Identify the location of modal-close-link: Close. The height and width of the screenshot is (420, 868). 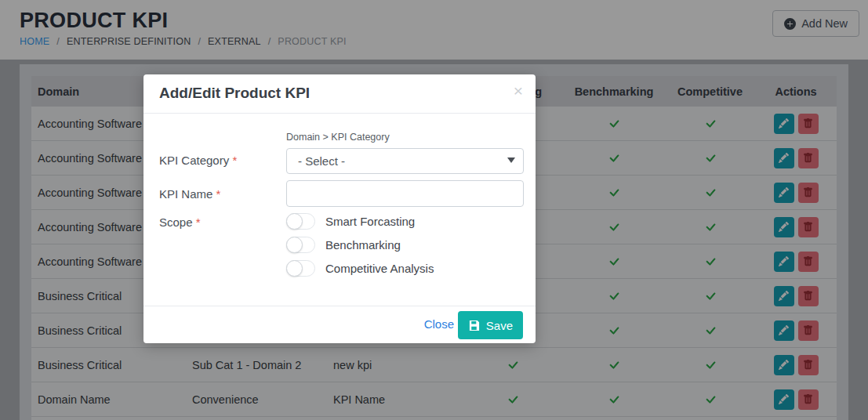
(439, 324).